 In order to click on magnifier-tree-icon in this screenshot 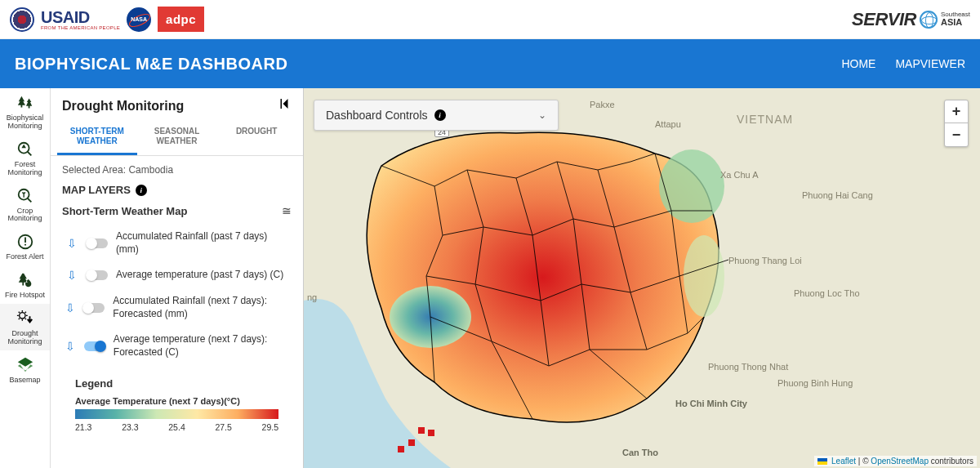, I will do `click(25, 149)`.